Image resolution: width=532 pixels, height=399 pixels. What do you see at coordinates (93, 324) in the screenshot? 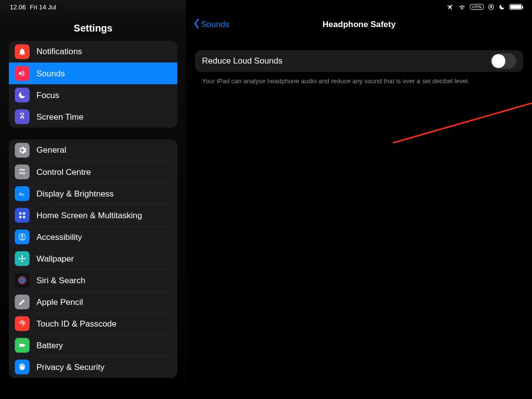
I see `sidebar-item-touch-id: Touch ID & Passcode` at bounding box center [93, 324].